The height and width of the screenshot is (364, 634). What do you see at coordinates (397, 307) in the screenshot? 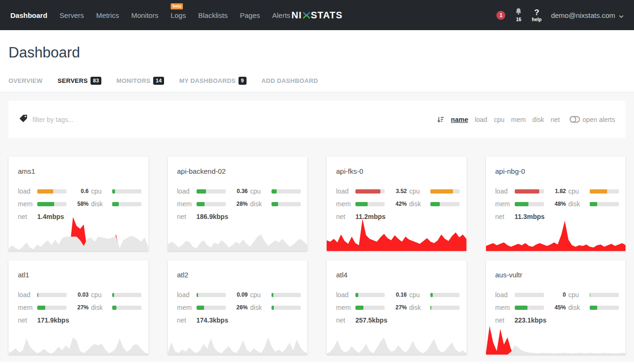
I see `server-card: atl4load0.16cpu8%mem27%disk4%net257.5kbp…` at bounding box center [397, 307].